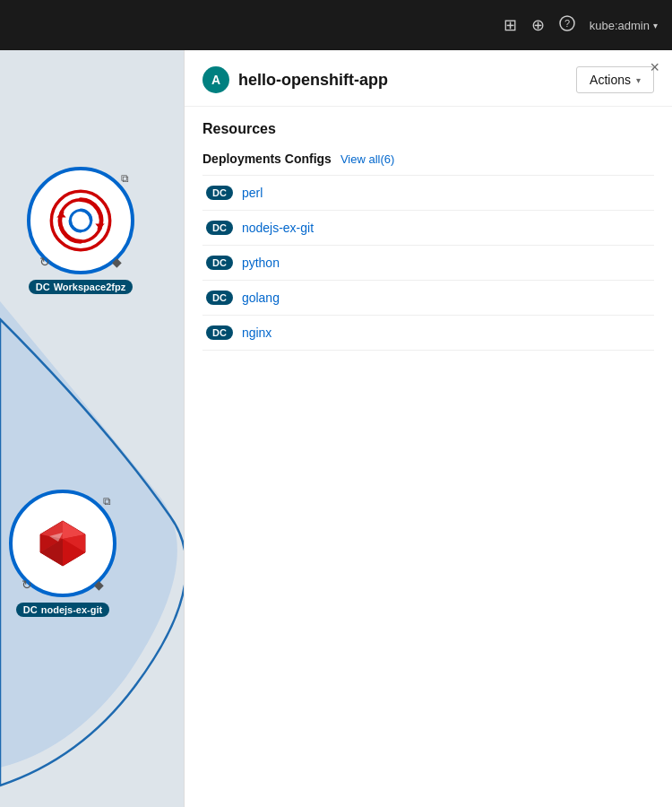 The image size is (672, 807). I want to click on dc-label-bottom: DC, so click(30, 610).